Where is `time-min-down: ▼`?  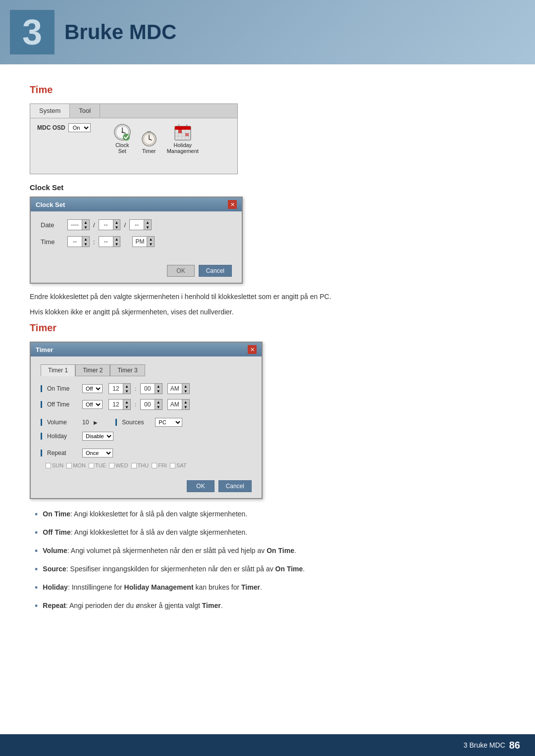 time-min-down: ▼ is located at coordinates (117, 244).